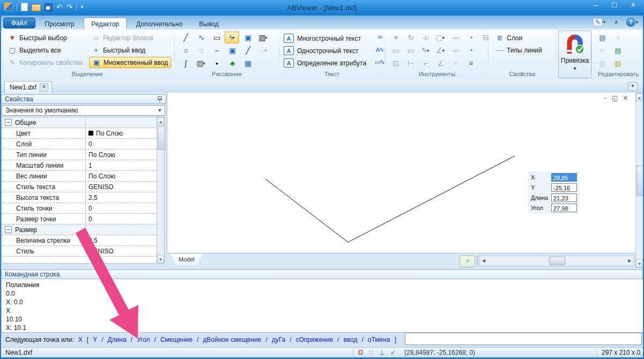 The width and height of the screenshot is (644, 359). What do you see at coordinates (79, 187) in the screenshot?
I see `property-row-textstyle: Стиль текстаGENISO` at bounding box center [79, 187].